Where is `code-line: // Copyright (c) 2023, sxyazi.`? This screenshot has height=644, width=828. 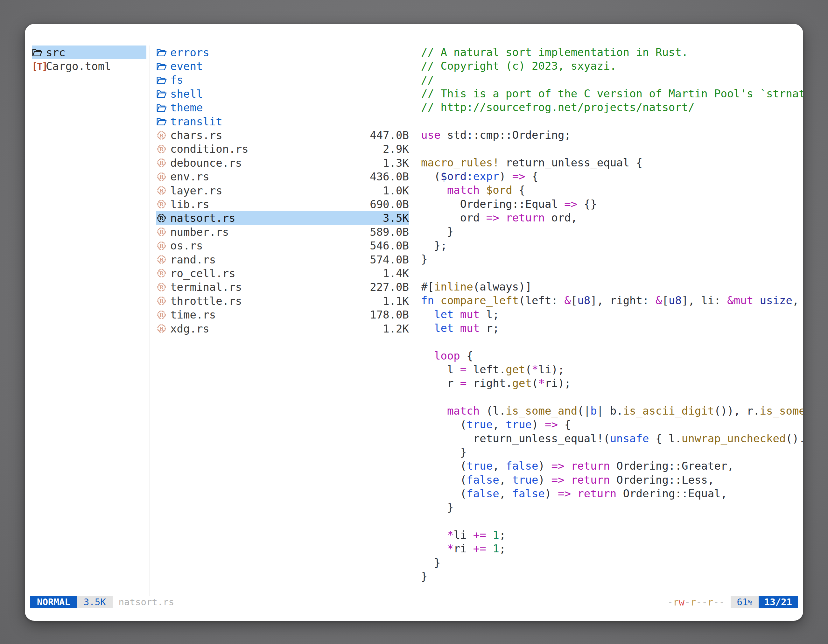 code-line: // Copyright (c) 2023, sxyazi. is located at coordinates (612, 66).